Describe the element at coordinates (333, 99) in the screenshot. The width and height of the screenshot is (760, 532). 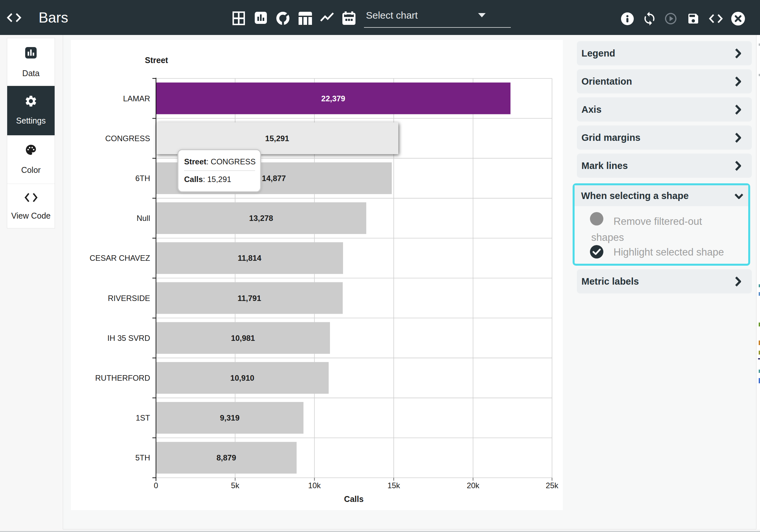
I see `svg-text: 22,379` at that location.